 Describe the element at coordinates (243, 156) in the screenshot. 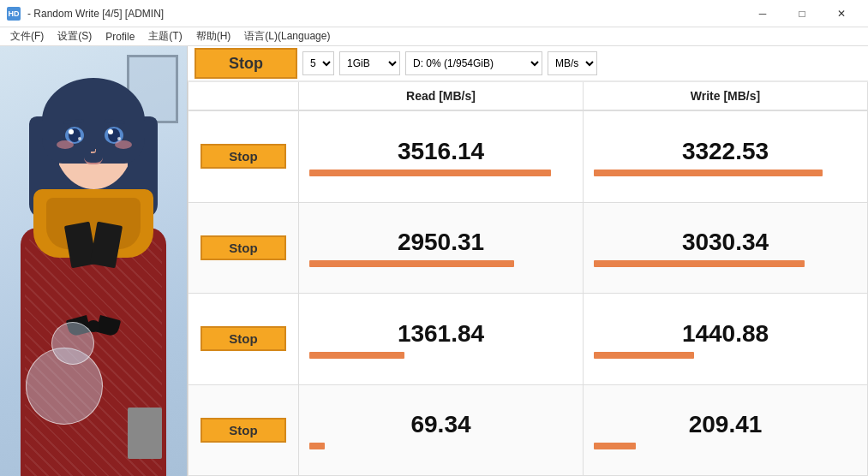

I see `row-0-stop-button: Stop` at that location.